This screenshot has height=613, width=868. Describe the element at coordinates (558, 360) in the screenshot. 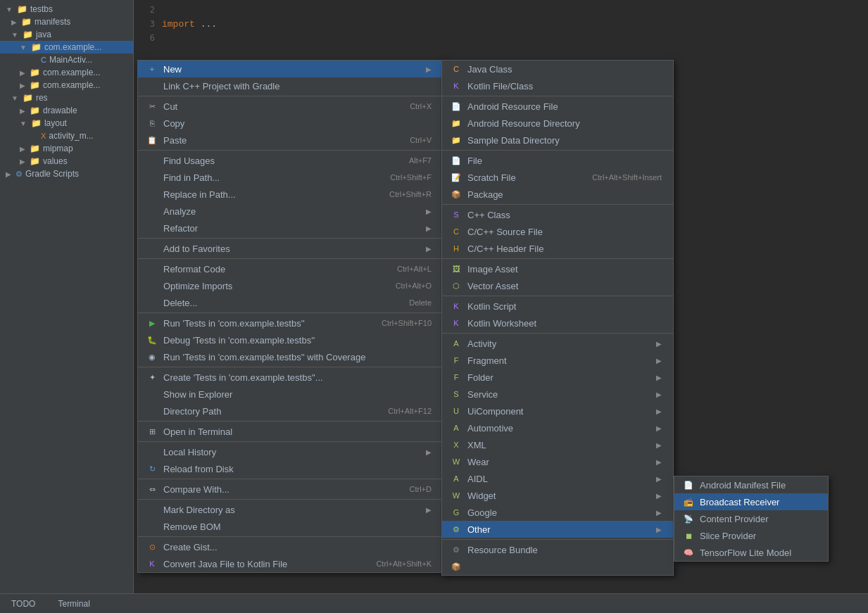

I see `submenu-fragment: F Fragment ▶` at that location.